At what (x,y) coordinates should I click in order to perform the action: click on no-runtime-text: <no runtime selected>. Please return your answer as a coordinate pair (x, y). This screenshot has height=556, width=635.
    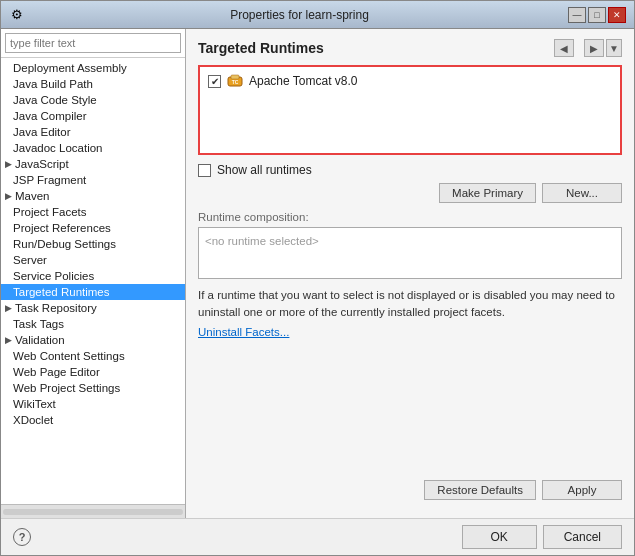
    Looking at the image, I should click on (262, 241).